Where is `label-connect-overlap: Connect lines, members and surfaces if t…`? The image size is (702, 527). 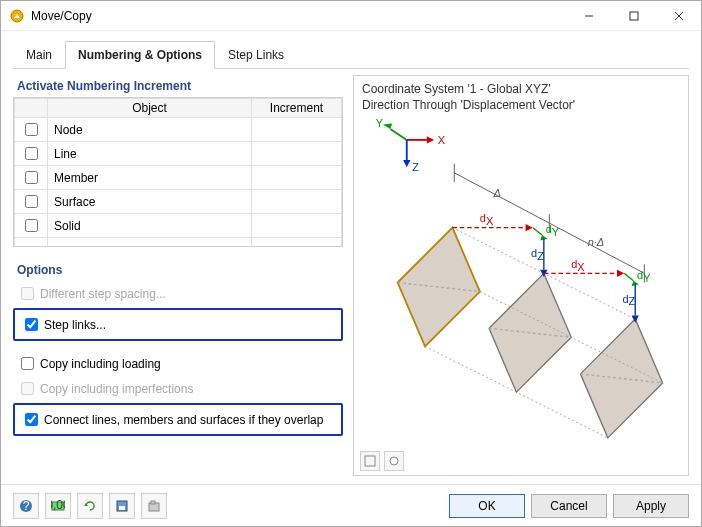 label-connect-overlap: Connect lines, members and surfaces if t… is located at coordinates (184, 420).